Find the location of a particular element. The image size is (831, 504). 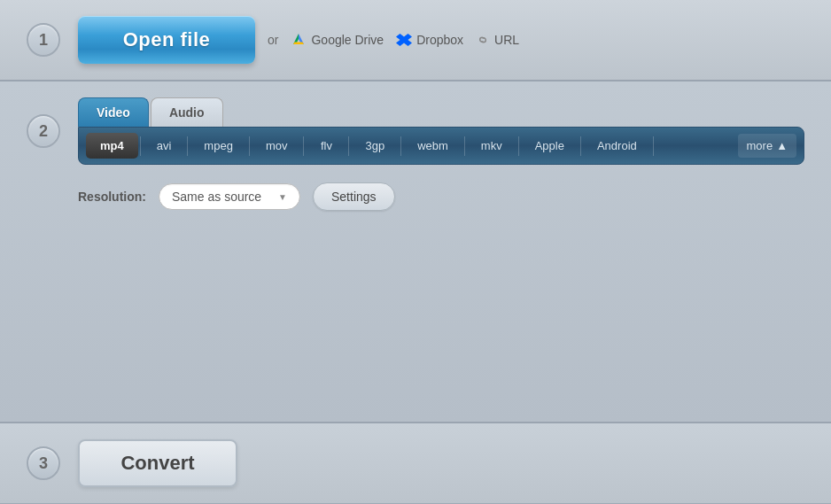

url-icon is located at coordinates (483, 40).